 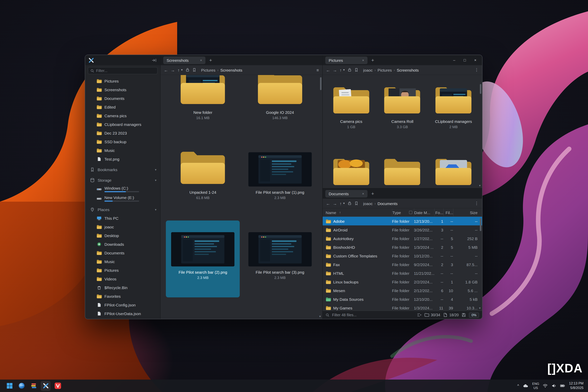 I want to click on sidebar-item-fpilot-config-json: FPilot-Config.json, so click(x=123, y=305).